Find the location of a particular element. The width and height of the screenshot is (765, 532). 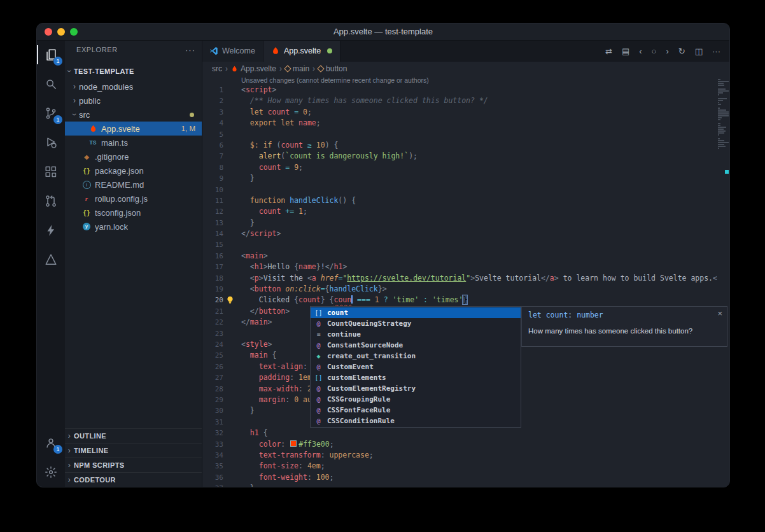

code-line: 1<script> is located at coordinates (466, 90).